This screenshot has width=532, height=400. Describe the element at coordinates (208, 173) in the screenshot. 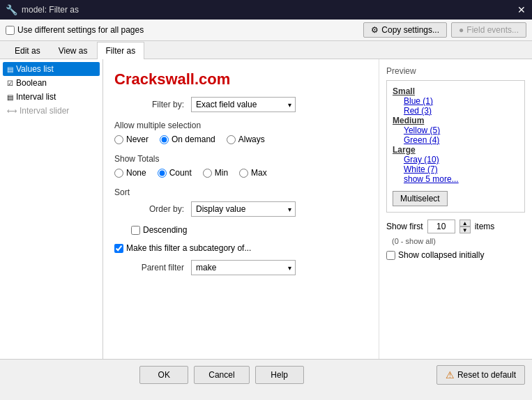

I see `min-radio` at that location.